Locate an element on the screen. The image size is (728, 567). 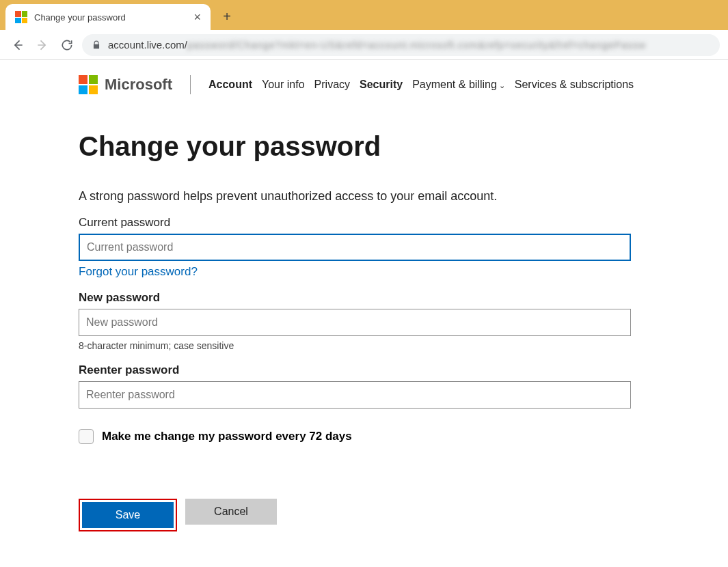
current-password-input is located at coordinates (355, 247).